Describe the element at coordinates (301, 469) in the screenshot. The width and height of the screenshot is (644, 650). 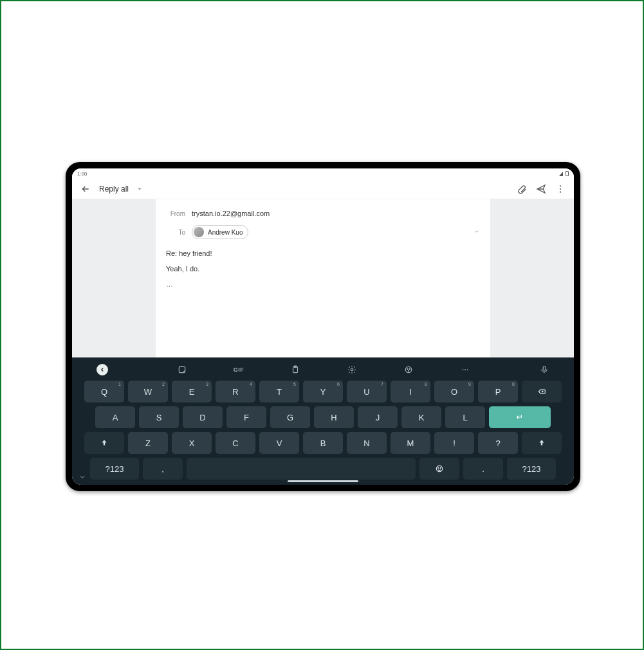
I see `space-key` at that location.